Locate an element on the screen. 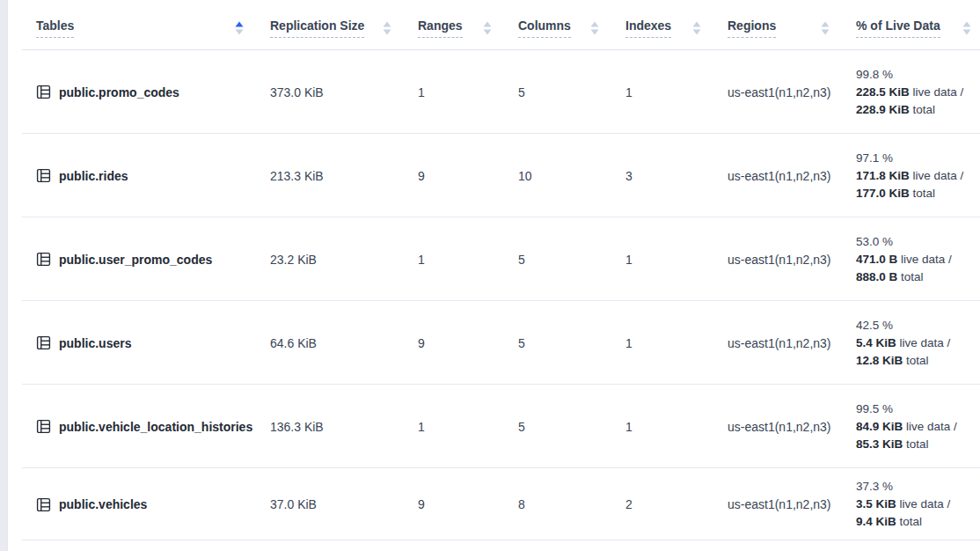 This screenshot has width=980, height=551. replication-size-cell: 136.3 KiB is located at coordinates (344, 427).